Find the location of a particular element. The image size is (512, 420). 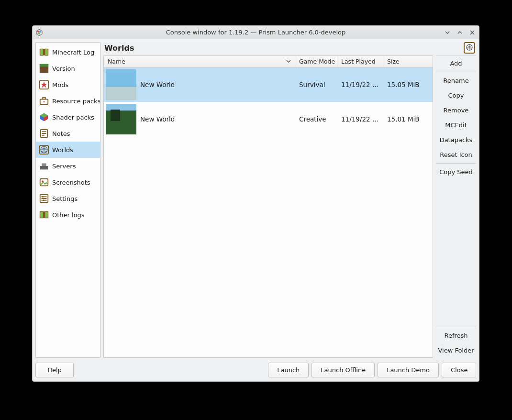

launch-offline-button: Launch Offline is located at coordinates (343, 370).